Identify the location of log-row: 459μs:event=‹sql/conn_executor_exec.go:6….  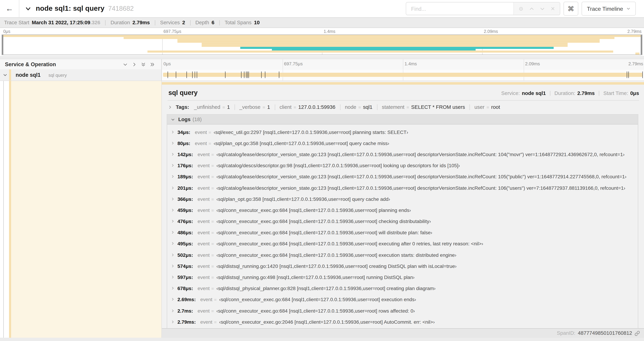
(402, 210).